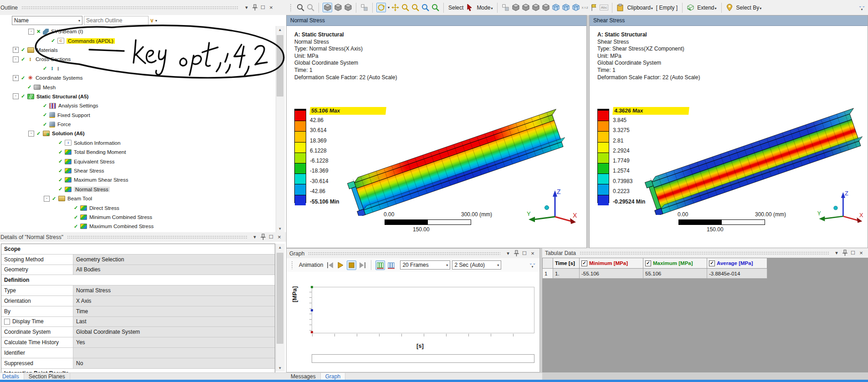 The width and height of the screenshot is (868, 382). I want to click on animation-play-icon, so click(341, 265).